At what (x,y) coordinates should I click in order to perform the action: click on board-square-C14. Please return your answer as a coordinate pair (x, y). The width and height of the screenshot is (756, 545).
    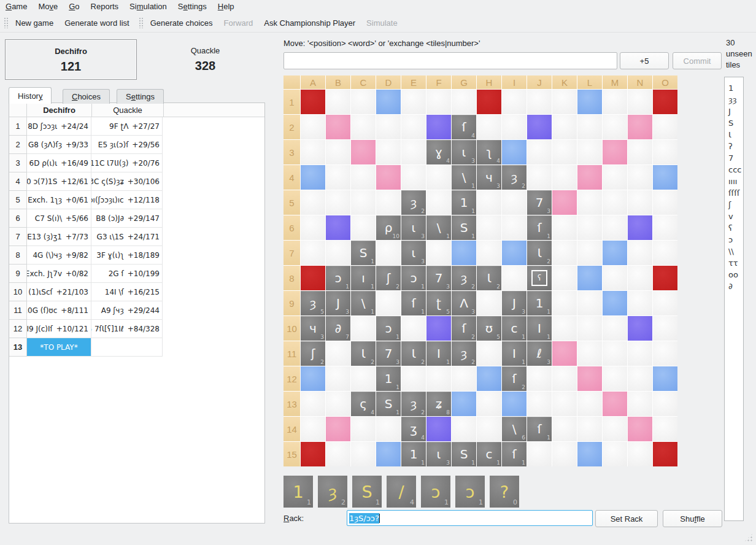
    Looking at the image, I should click on (363, 429).